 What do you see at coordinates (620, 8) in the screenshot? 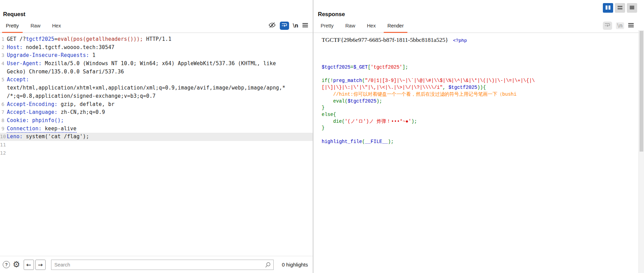
I see `split-rows-icon` at bounding box center [620, 8].